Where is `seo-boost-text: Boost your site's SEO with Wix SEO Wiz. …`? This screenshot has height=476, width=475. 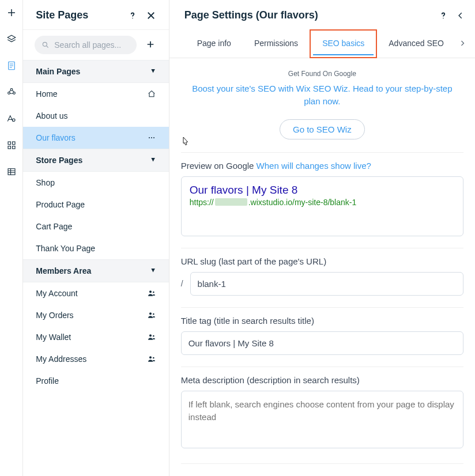 seo-boost-text: Boost your site's SEO with Wix SEO Wiz. … is located at coordinates (322, 95).